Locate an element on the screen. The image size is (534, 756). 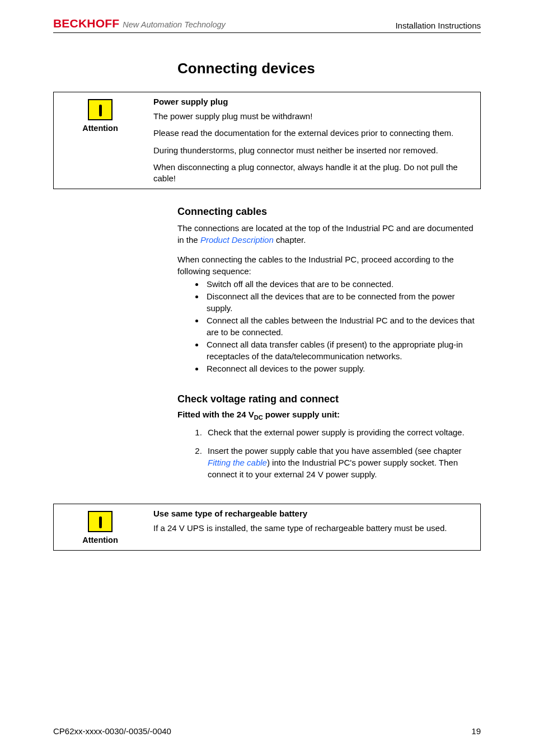
attention-title: Power supply plug is located at coordinates (314, 102).